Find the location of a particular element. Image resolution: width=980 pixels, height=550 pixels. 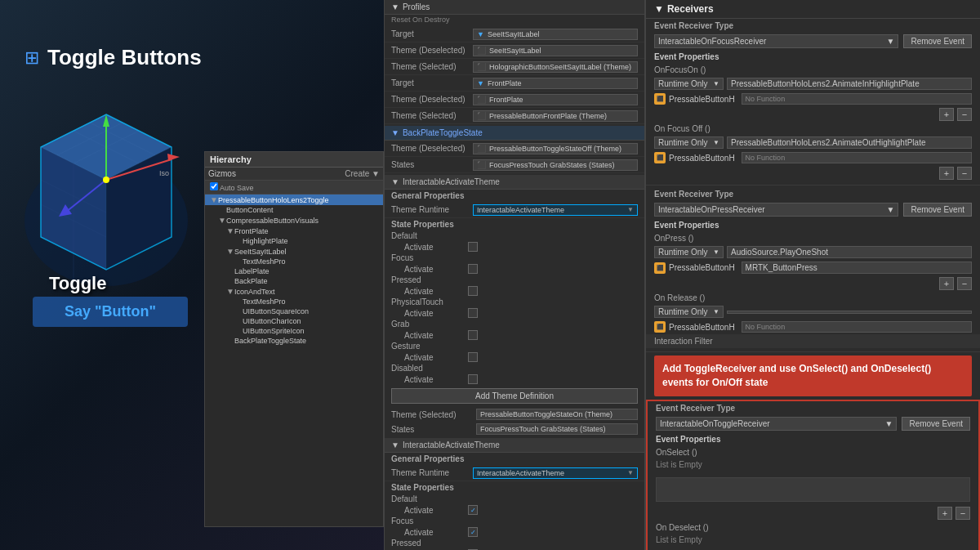

selected-value-2: ⬛ PressableButtonFrontPlate (Theme) is located at coordinates (555, 116).